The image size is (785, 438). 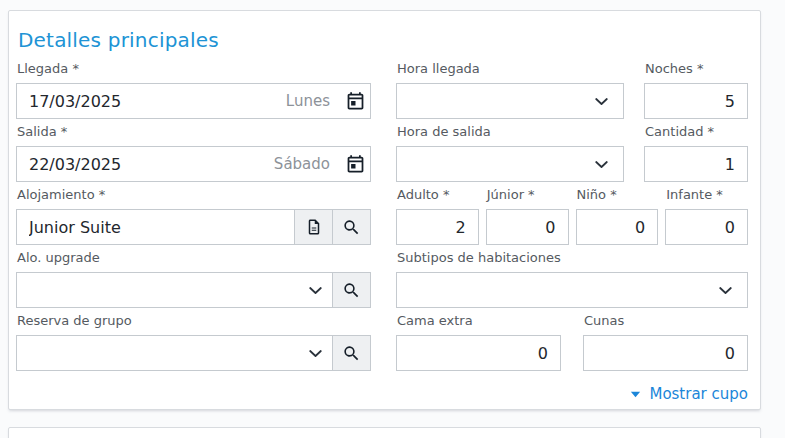 What do you see at coordinates (696, 69) in the screenshot?
I see `noches-label: Noches *` at bounding box center [696, 69].